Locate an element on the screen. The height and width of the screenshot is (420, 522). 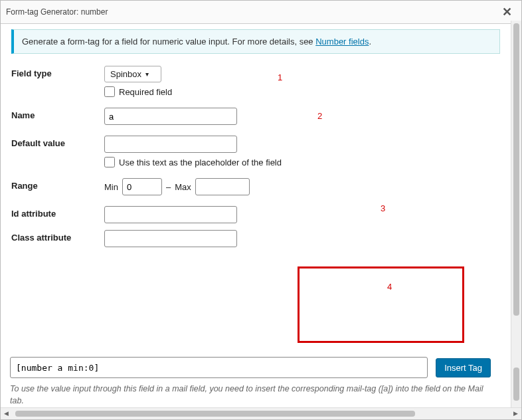
row-class-attr: Class attribute is located at coordinates (256, 239).